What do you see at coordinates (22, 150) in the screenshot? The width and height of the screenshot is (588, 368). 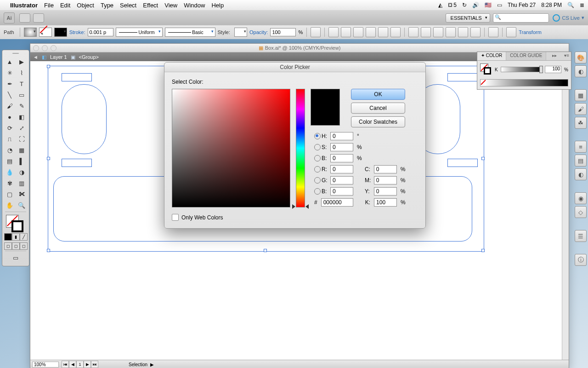 I see `perspective-tool: ▦` at bounding box center [22, 150].